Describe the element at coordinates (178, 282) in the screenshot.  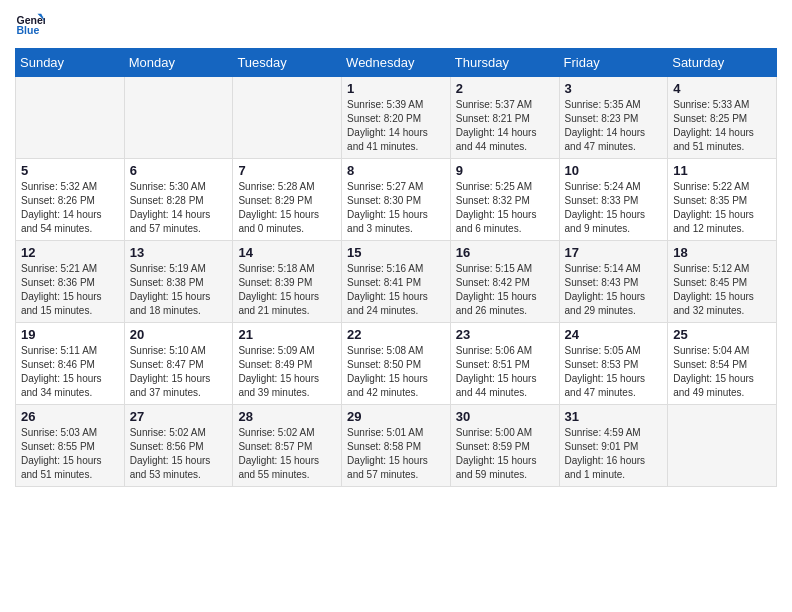
I see `calendar-cell: 13Sunrise: 5:19 AM Sunset: 8:38 PM Dayli…` at that location.